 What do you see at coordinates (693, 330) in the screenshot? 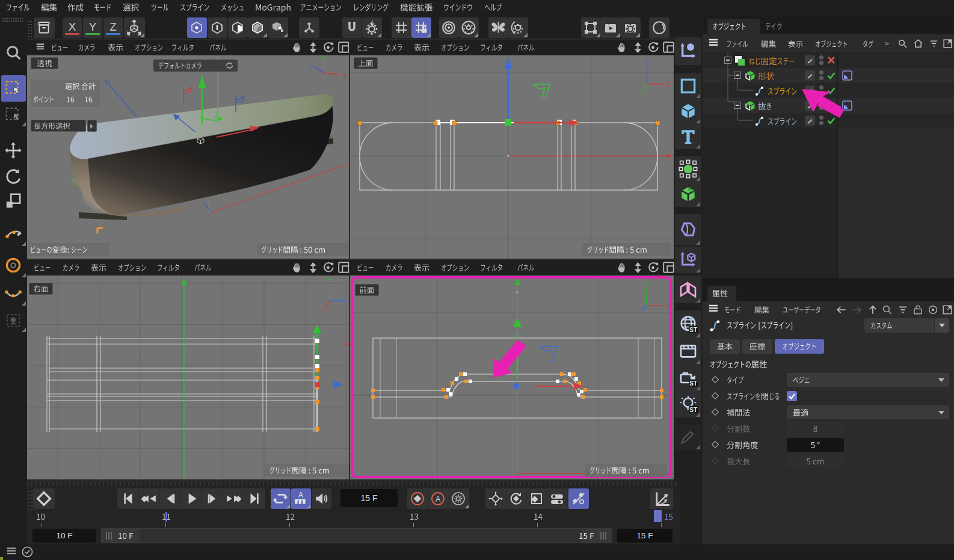
I see `svg-text: ST` at bounding box center [693, 330].